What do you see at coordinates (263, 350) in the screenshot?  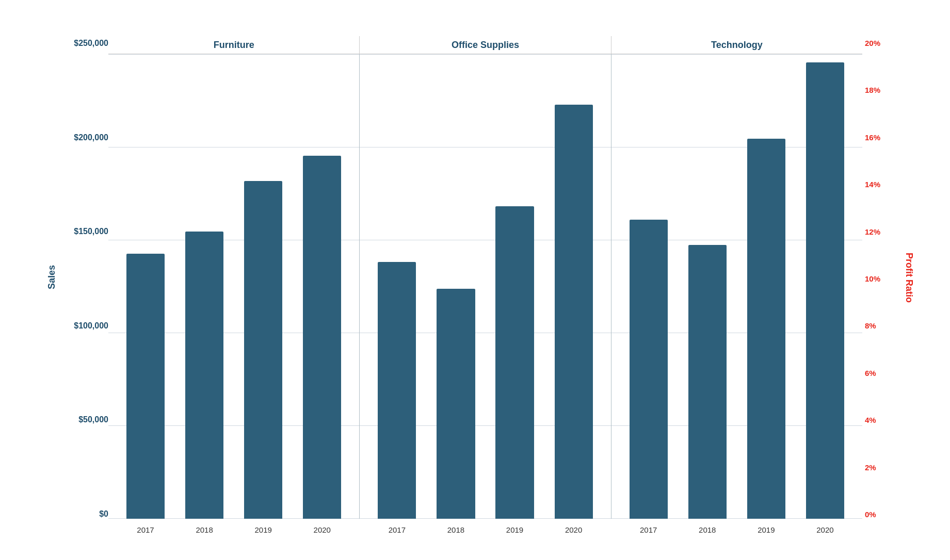 I see `bar-furniture-2019` at bounding box center [263, 350].